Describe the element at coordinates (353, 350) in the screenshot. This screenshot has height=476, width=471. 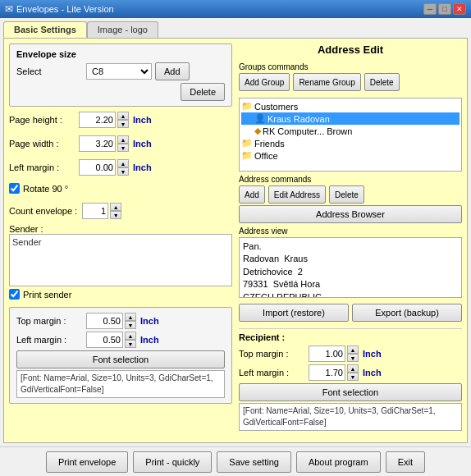
I see `recipient-top-up: ▲` at that location.